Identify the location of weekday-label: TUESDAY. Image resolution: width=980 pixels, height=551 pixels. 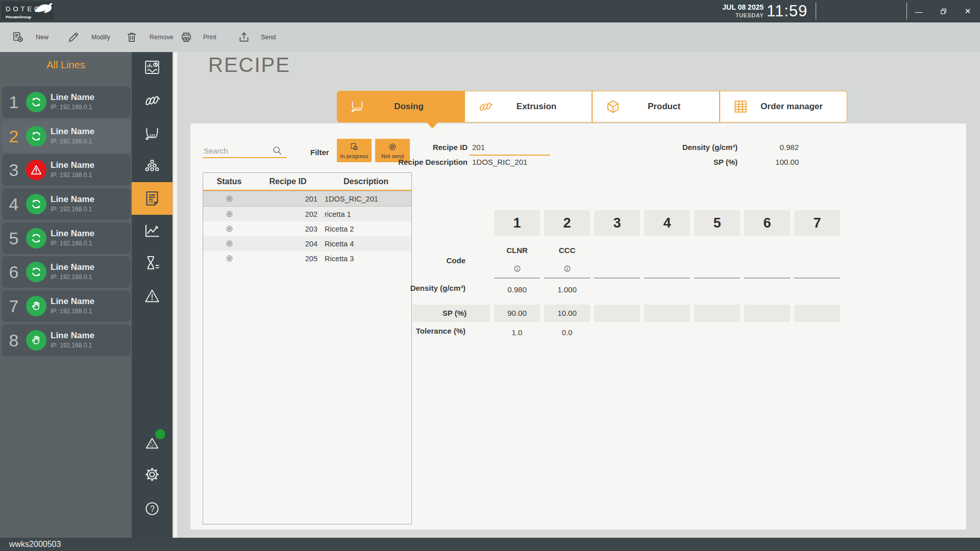
(721, 15).